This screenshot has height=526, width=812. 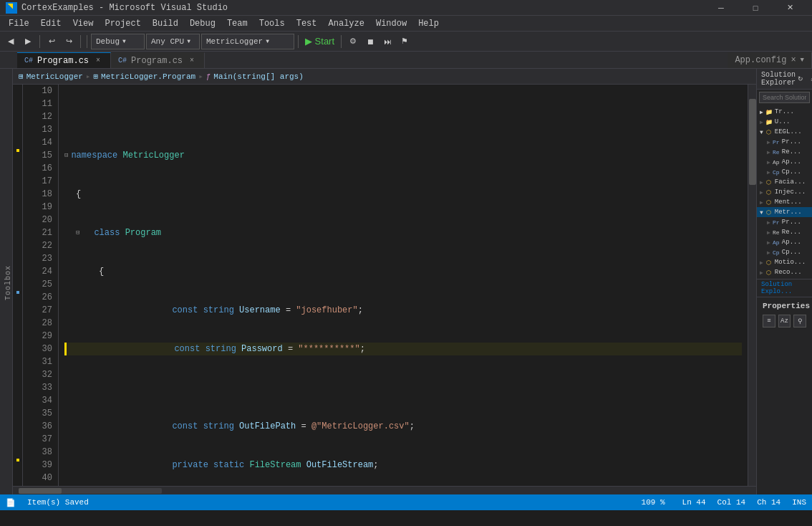 What do you see at coordinates (653, 502) in the screenshot?
I see `status-zoom: 109 %` at bounding box center [653, 502].